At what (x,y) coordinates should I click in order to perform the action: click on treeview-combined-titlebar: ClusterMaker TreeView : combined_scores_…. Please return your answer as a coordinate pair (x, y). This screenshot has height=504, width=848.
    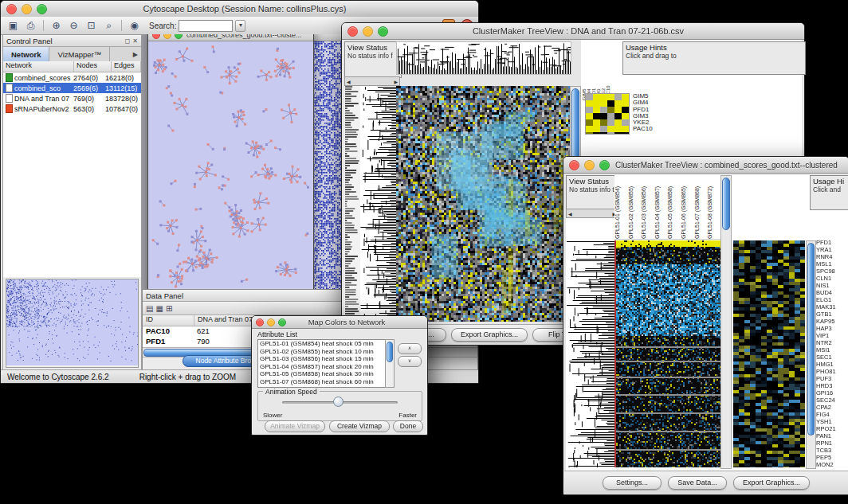
    Looking at the image, I should click on (706, 166).